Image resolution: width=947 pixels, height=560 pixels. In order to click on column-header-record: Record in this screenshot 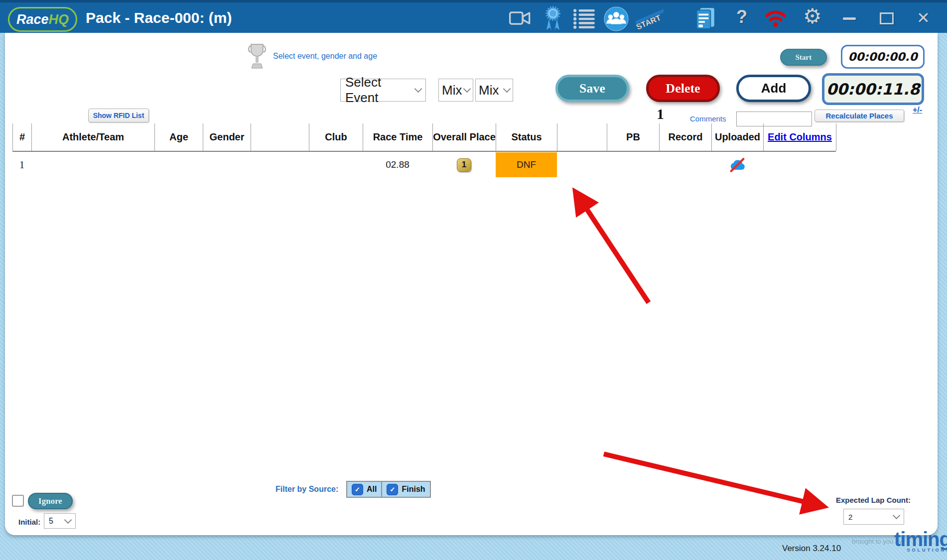, I will do `click(685, 137)`.